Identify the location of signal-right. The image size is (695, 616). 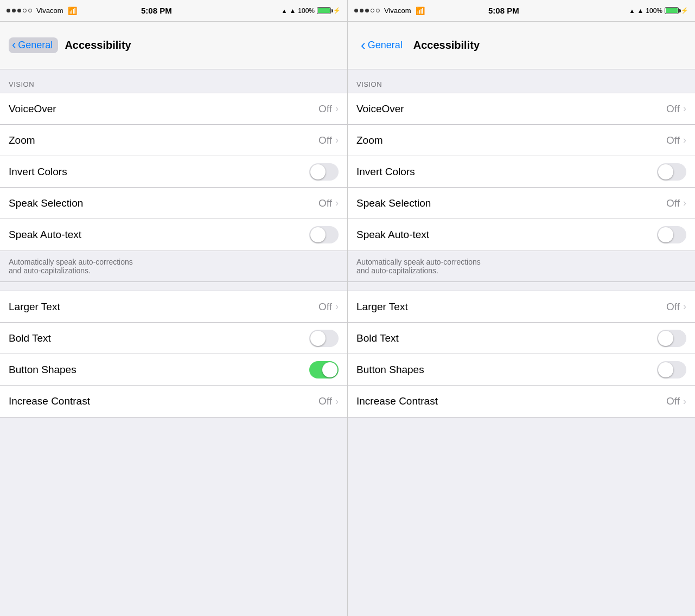
(367, 11).